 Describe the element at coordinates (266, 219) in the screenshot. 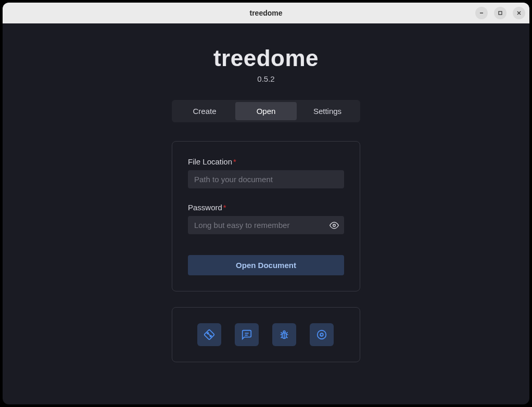

I see `password-field: Password*` at that location.